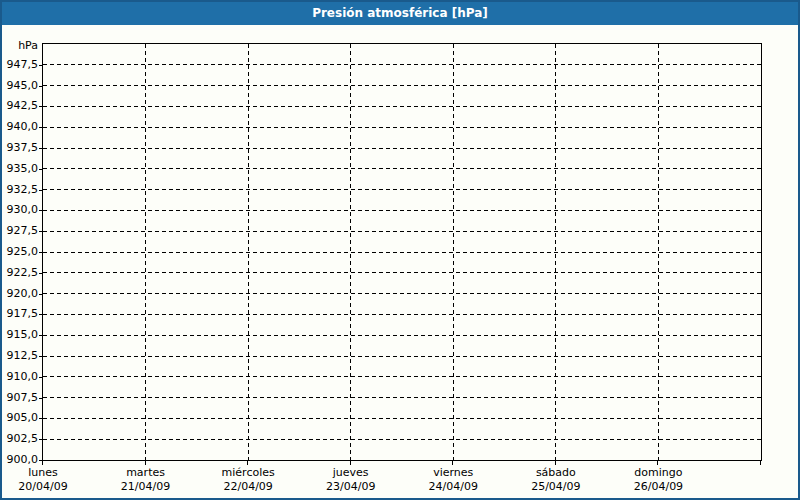 Image resolution: width=800 pixels, height=500 pixels. Describe the element at coordinates (20, 460) in the screenshot. I see `y-axis-tick-label: 900,0` at that location.